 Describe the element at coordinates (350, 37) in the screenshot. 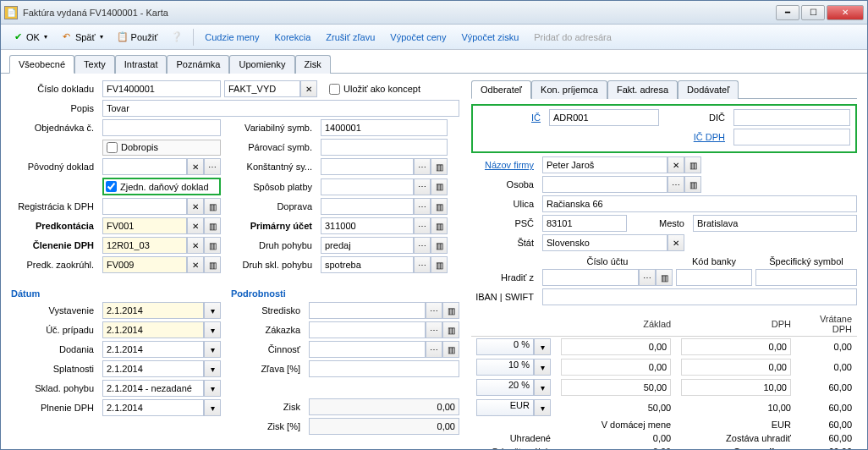

I see `toolbar-link-2: Zrušiť zľavu` at that location.